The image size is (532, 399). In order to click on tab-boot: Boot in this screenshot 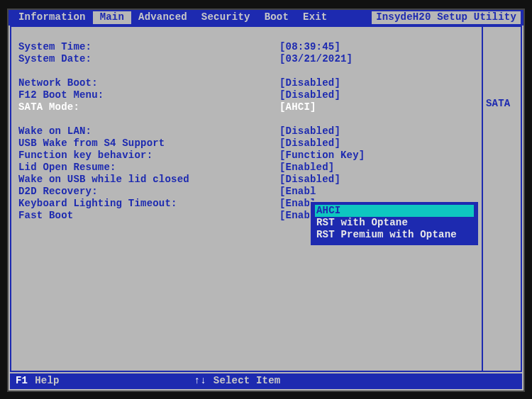, I will do `click(277, 18)`.